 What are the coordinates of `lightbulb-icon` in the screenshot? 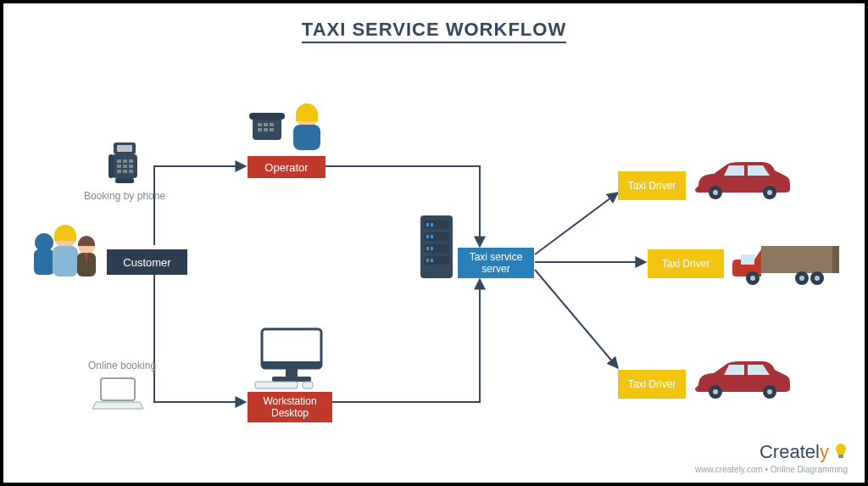 It's located at (841, 451).